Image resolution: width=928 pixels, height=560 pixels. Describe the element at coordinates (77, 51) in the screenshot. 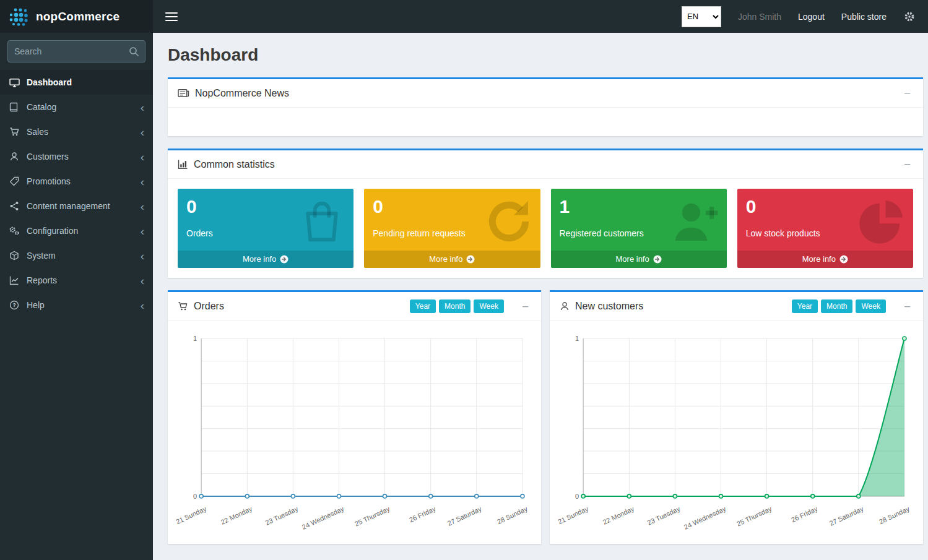

I see `sidebar-search` at that location.